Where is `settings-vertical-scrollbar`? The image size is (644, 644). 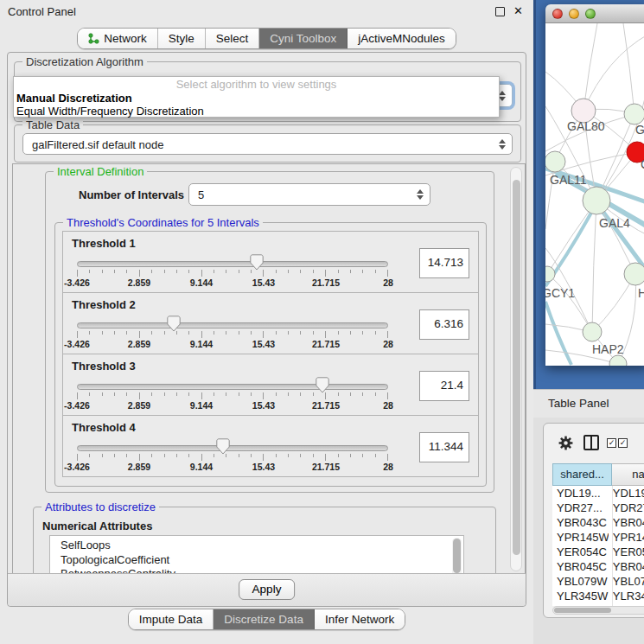 settings-vertical-scrollbar is located at coordinates (516, 369).